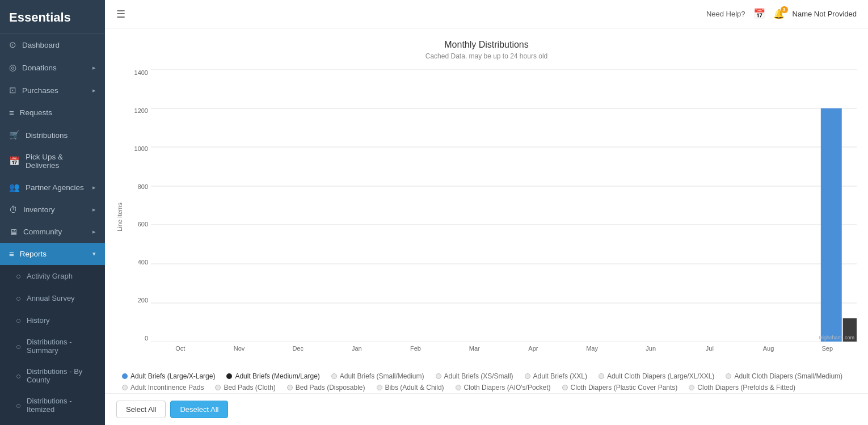  Describe the element at coordinates (36, 112) in the screenshot. I see `sidebar-item-label: Requests` at that location.